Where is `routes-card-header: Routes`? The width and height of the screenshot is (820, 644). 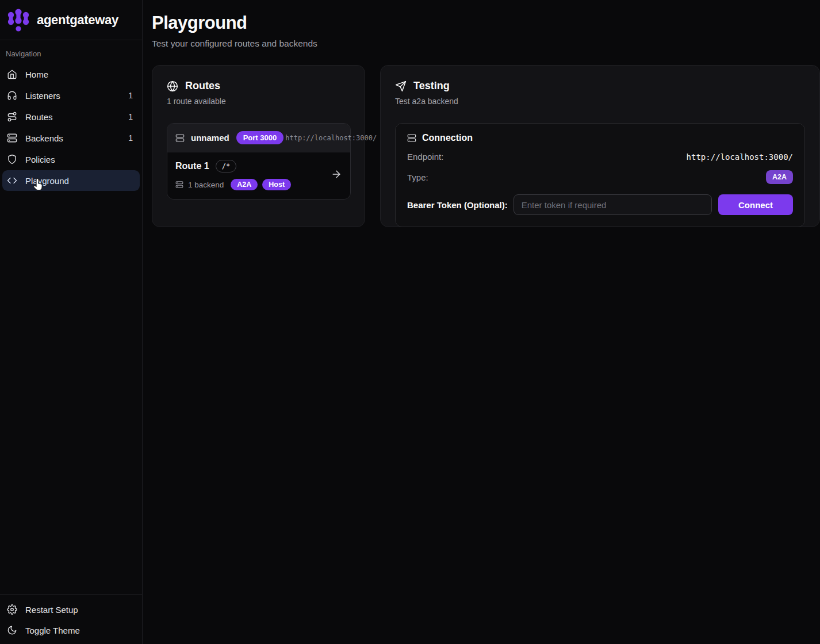 routes-card-header: Routes is located at coordinates (259, 86).